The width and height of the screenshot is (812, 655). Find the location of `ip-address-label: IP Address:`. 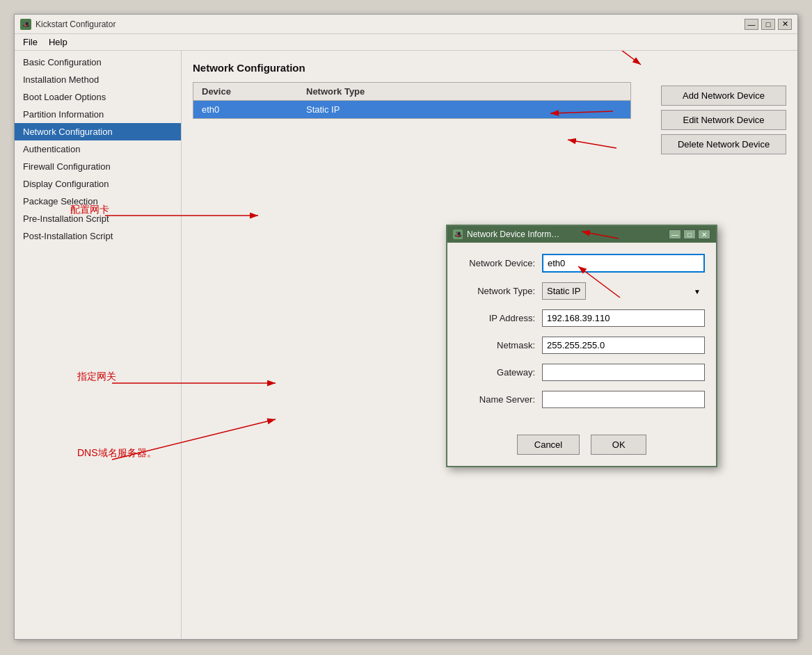

ip-address-label: IP Address: is located at coordinates (500, 318).